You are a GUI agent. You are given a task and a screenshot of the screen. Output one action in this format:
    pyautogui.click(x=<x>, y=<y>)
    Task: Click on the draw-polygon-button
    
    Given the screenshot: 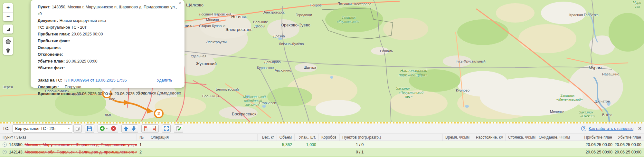 What is the action you would take?
    pyautogui.click(x=8, y=41)
    